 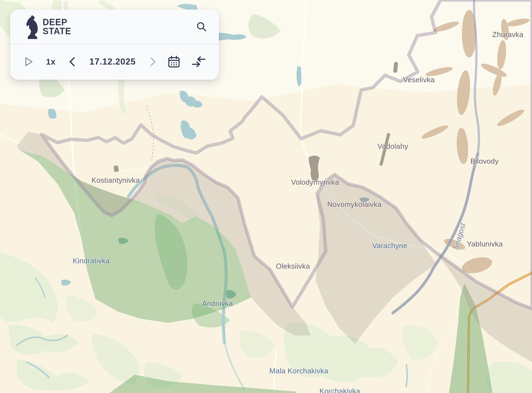 I want to click on brand-line2: STATE, so click(x=57, y=31).